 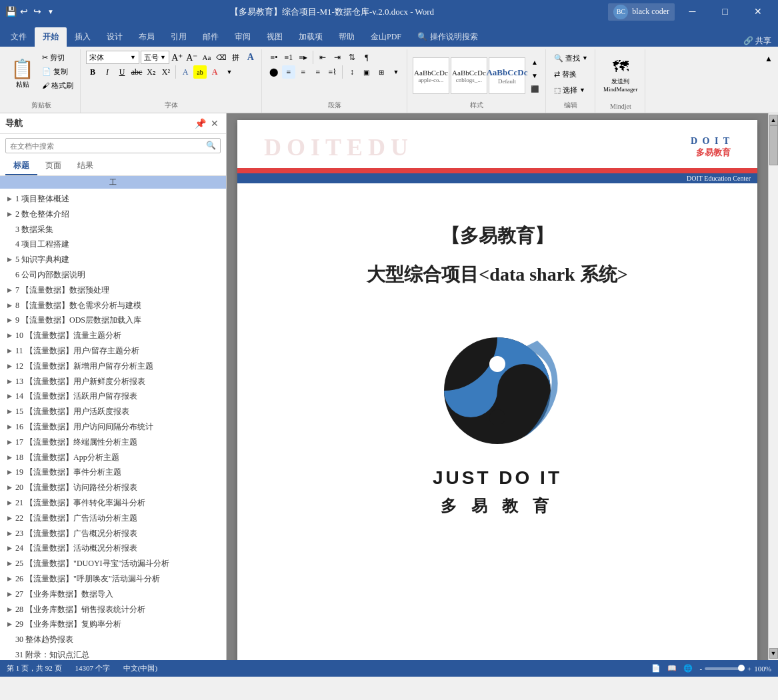 What do you see at coordinates (93, 72) in the screenshot?
I see `bold-button: B` at bounding box center [93, 72].